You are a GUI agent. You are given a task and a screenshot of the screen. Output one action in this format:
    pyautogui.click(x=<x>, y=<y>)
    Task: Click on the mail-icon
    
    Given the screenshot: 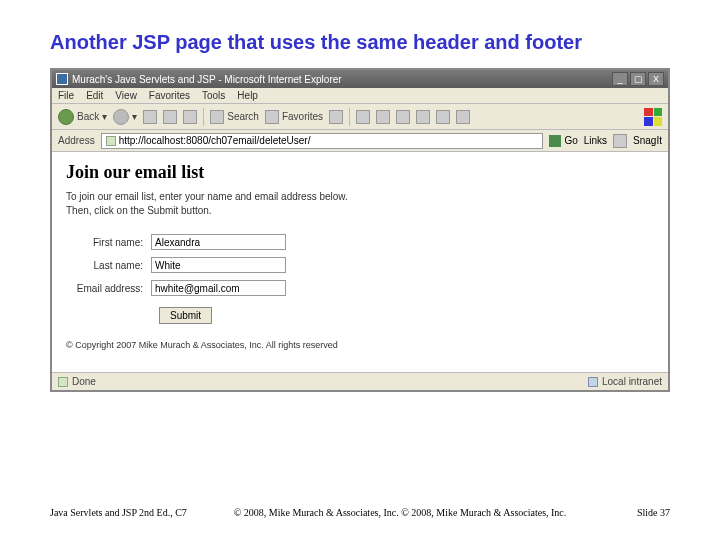 What is the action you would take?
    pyautogui.click(x=383, y=117)
    